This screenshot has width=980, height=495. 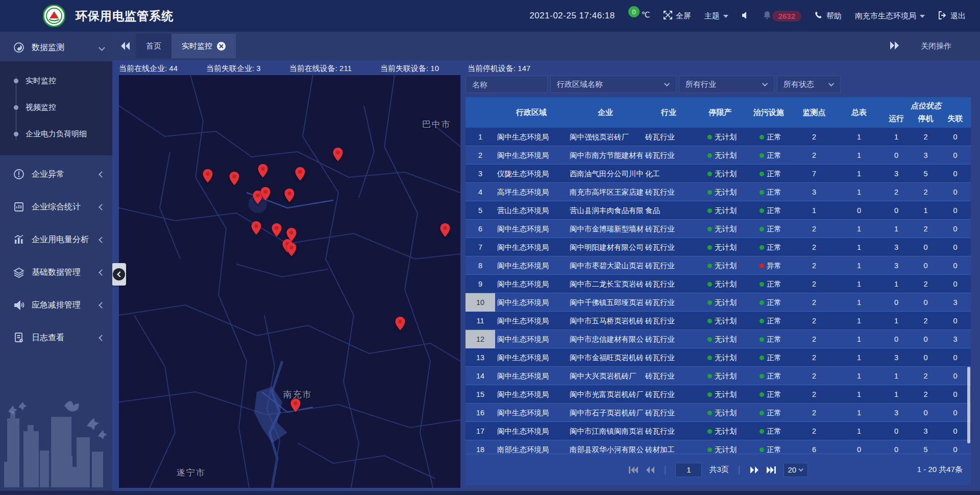 What do you see at coordinates (56, 338) in the screenshot?
I see `sidebar-item: 日志查看` at bounding box center [56, 338].